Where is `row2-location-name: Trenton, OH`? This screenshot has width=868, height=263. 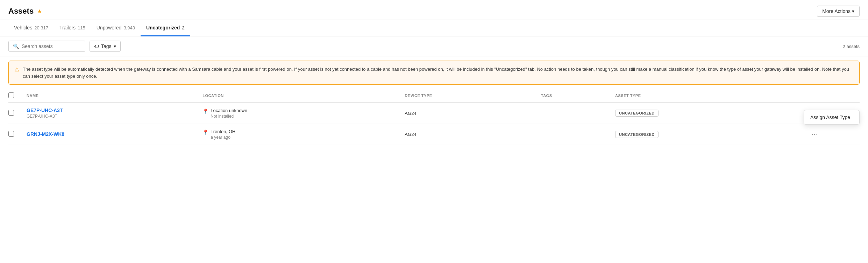
row2-location-name: Trenton, OH is located at coordinates (223, 132).